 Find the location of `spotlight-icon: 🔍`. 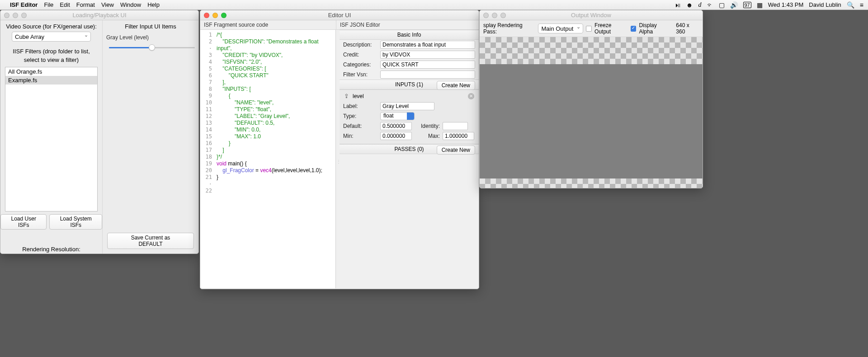

spotlight-icon: 🔍 is located at coordinates (851, 5).